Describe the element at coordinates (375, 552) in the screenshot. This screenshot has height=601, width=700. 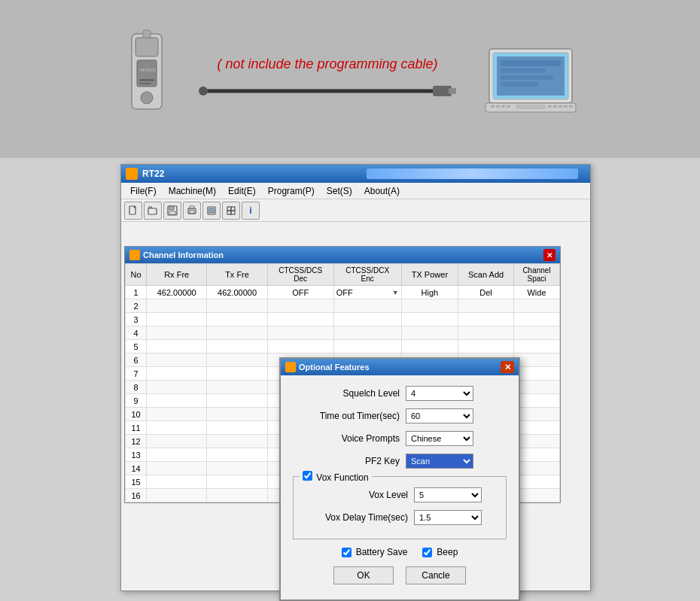
I see `battery-save-container: Battery Save` at that location.